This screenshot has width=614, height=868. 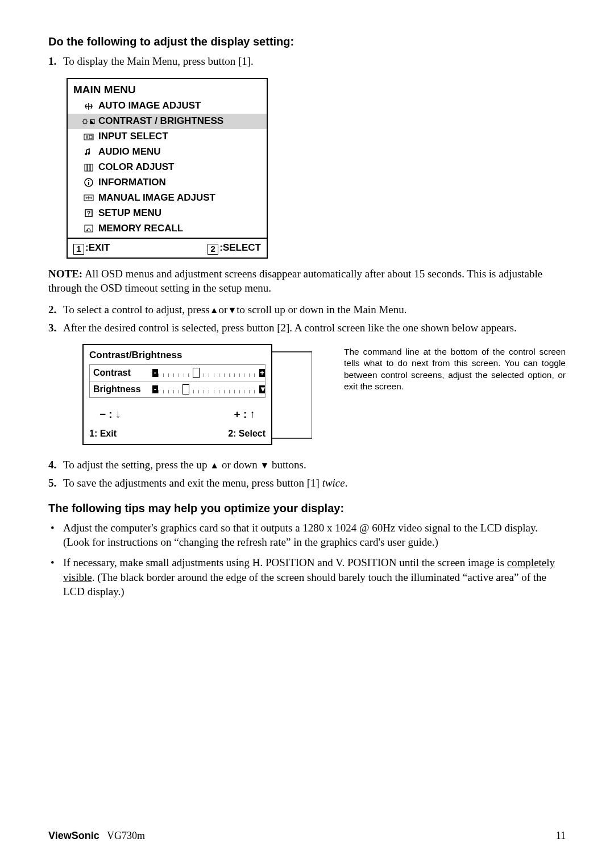 I want to click on step-4-text: To adjust the setting, press the up ▲ or…, so click(x=314, y=465).